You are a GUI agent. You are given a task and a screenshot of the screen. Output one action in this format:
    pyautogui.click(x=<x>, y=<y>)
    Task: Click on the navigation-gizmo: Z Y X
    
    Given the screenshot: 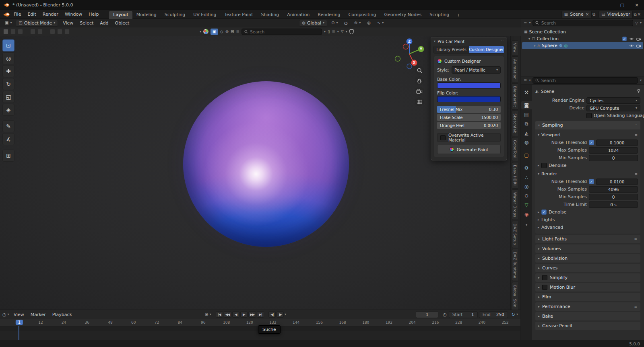 What is the action you would take?
    pyautogui.click(x=409, y=54)
    